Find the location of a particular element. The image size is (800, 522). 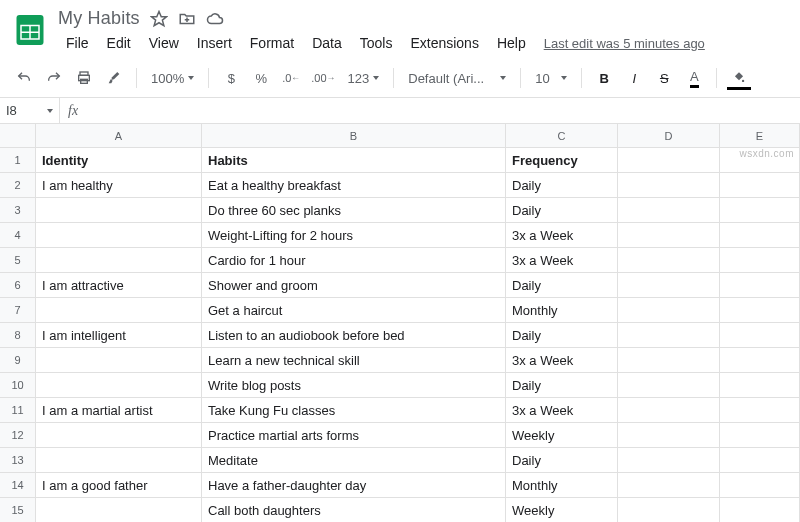

percent-button: % is located at coordinates (261, 78).